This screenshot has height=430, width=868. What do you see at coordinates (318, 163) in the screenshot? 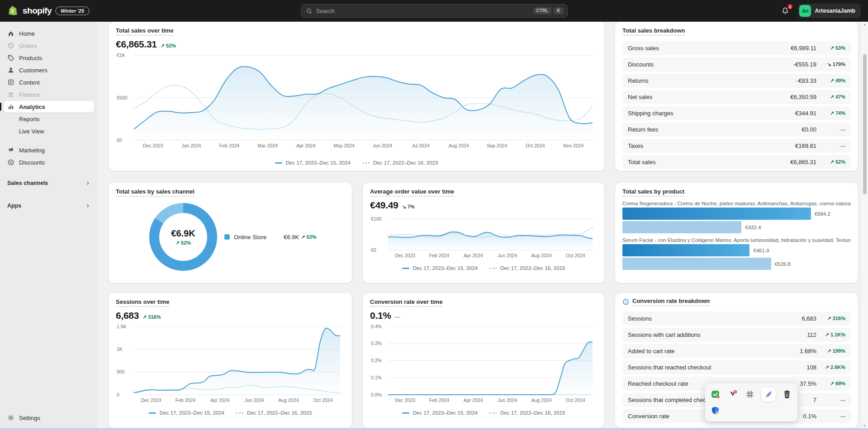
I see `legend-current-label: Dec 17, 2023–Dec 15, 2024` at bounding box center [318, 163].